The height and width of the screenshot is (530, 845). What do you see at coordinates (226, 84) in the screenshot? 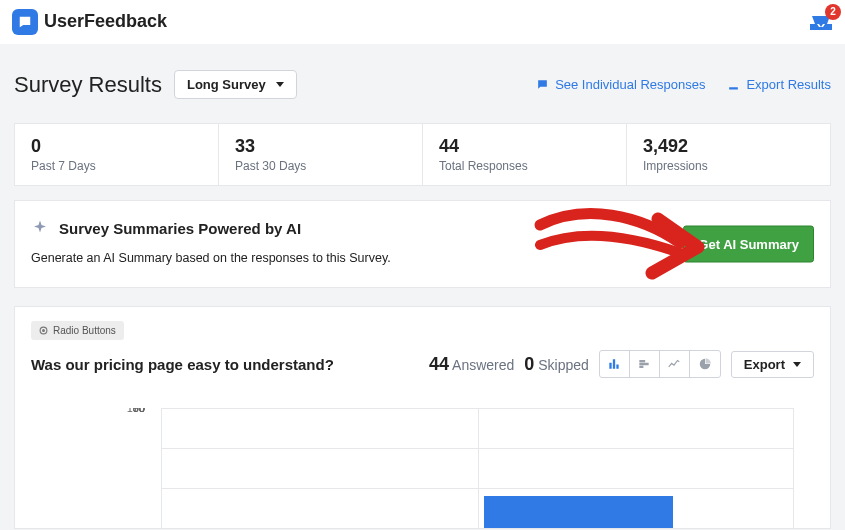
I see `survey-selector-label: Long Survey` at bounding box center [226, 84].